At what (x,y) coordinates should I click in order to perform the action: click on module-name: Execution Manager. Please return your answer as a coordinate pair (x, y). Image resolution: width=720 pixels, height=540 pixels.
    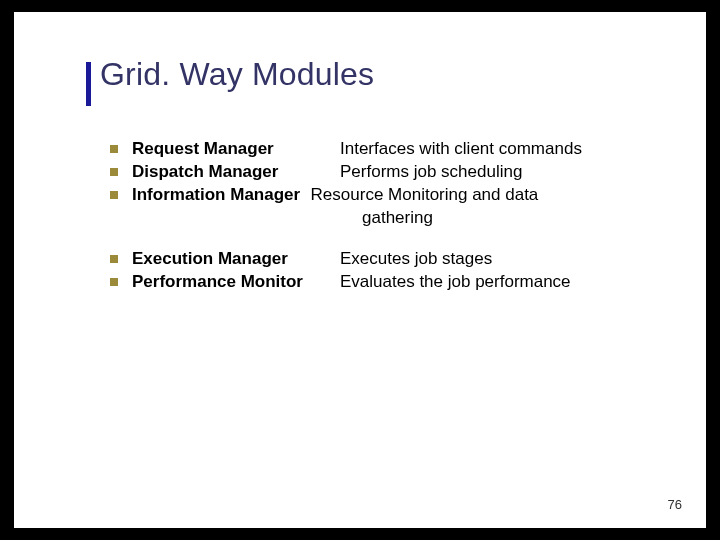
    Looking at the image, I should click on (236, 260).